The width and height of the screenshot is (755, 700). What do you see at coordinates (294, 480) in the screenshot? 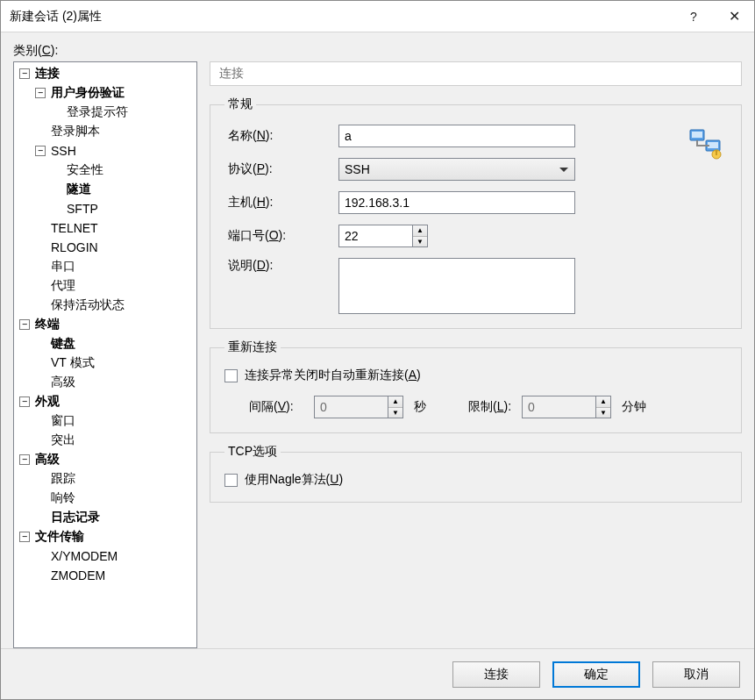
I see `nagle-label: 使用Nagle算法(U)` at bounding box center [294, 480].